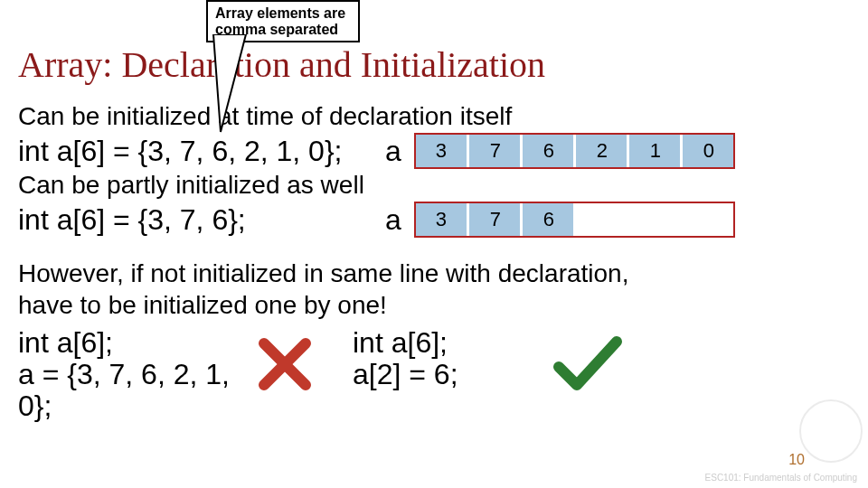  Describe the element at coordinates (443, 374) in the screenshot. I see `right-line-2: a[2] = 6;` at that location.